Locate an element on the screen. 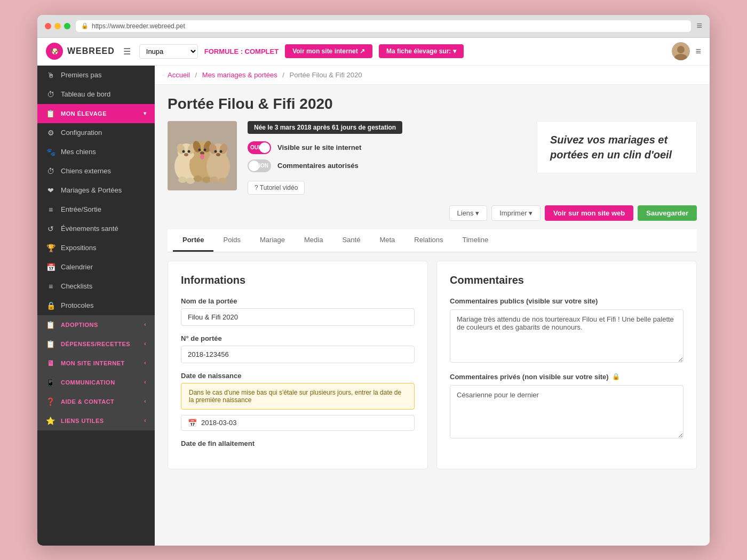  sidebar-section-depenses: 📋 DÉPENSES/RECETTES ‹ is located at coordinates (96, 344).